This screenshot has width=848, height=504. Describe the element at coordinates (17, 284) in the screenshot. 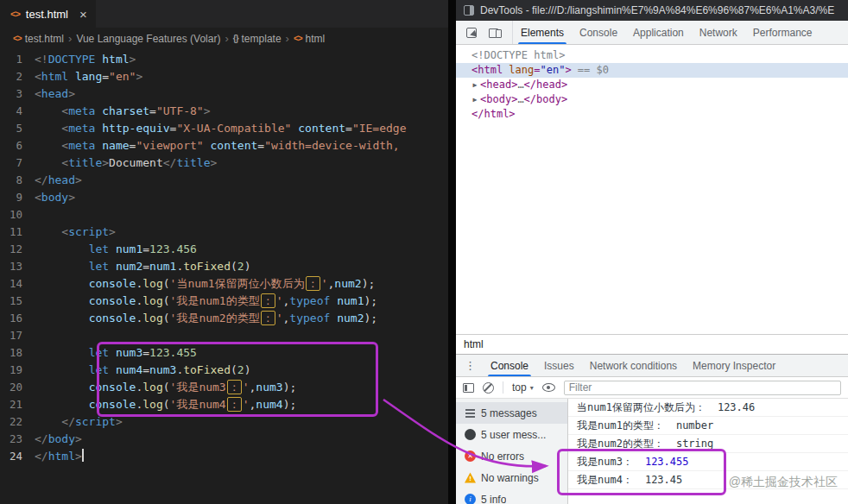

I see `line-number: 14` at that location.